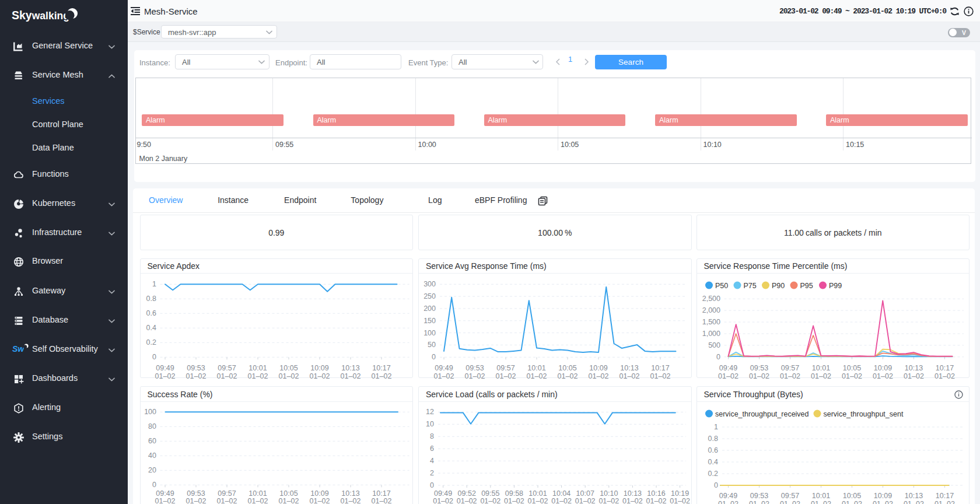 Image resolution: width=980 pixels, height=504 pixels. What do you see at coordinates (806, 286) in the screenshot?
I see `svg-text: P95` at bounding box center [806, 286].